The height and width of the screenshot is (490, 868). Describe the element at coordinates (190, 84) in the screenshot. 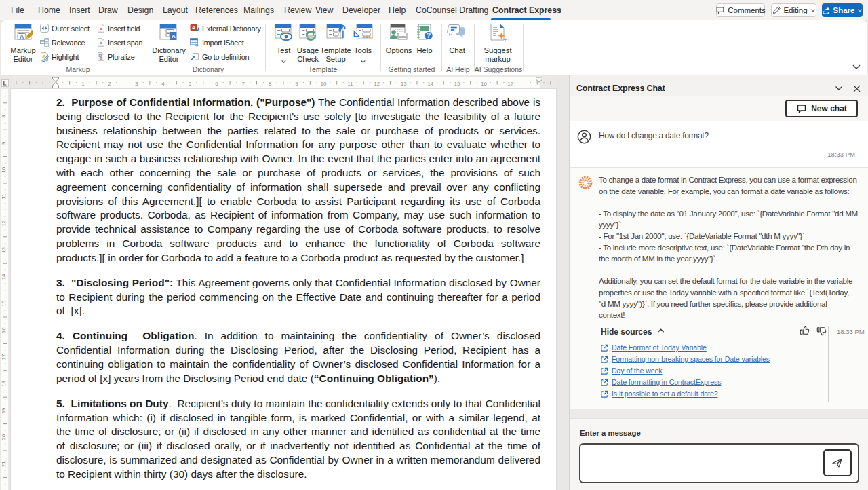

I see `svg-text: 5` at that location.